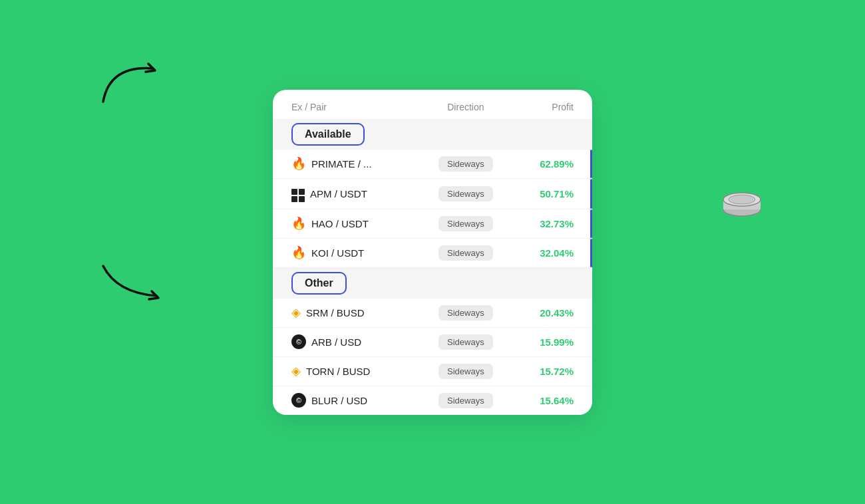 This screenshot has height=504, width=865. I want to click on pair-label: APM / USDT, so click(339, 194).